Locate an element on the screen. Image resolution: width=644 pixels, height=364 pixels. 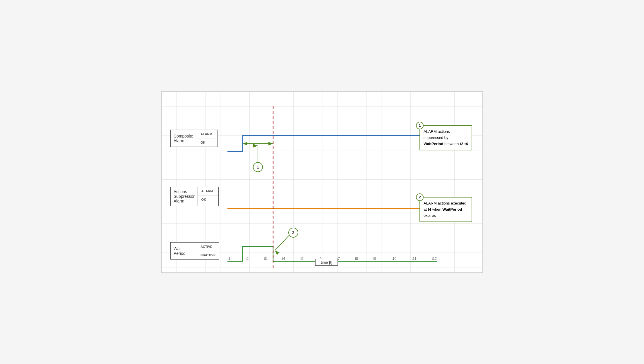
suppressor-alarm-title: Actions Suppressor Alarm is located at coordinates (184, 196).